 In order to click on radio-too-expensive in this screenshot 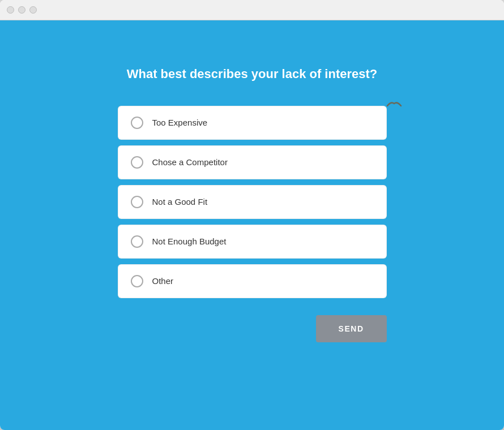, I will do `click(137, 123)`.